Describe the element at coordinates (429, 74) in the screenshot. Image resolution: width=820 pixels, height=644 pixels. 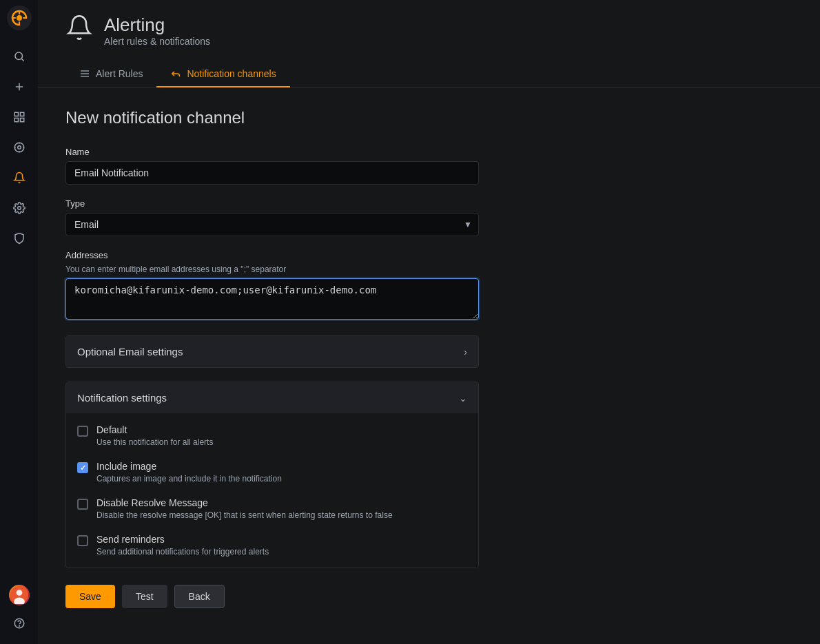
I see `tabs-container: Alert Rules Notification channels` at that location.